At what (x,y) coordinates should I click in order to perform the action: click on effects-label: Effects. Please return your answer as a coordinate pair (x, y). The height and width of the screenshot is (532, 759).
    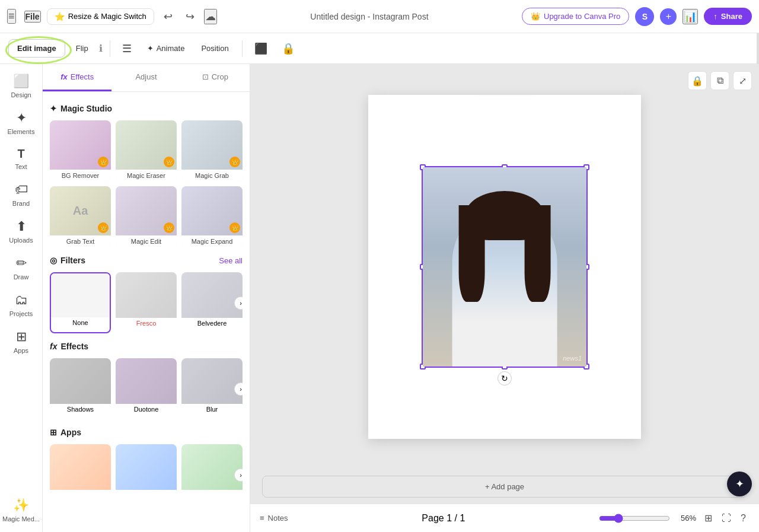
    Looking at the image, I should click on (75, 346).